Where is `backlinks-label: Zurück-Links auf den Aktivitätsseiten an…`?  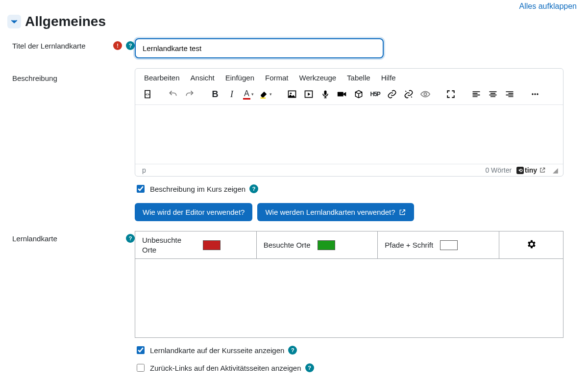 backlinks-label: Zurück-Links auf den Aktivitätsseiten an… is located at coordinates (225, 368).